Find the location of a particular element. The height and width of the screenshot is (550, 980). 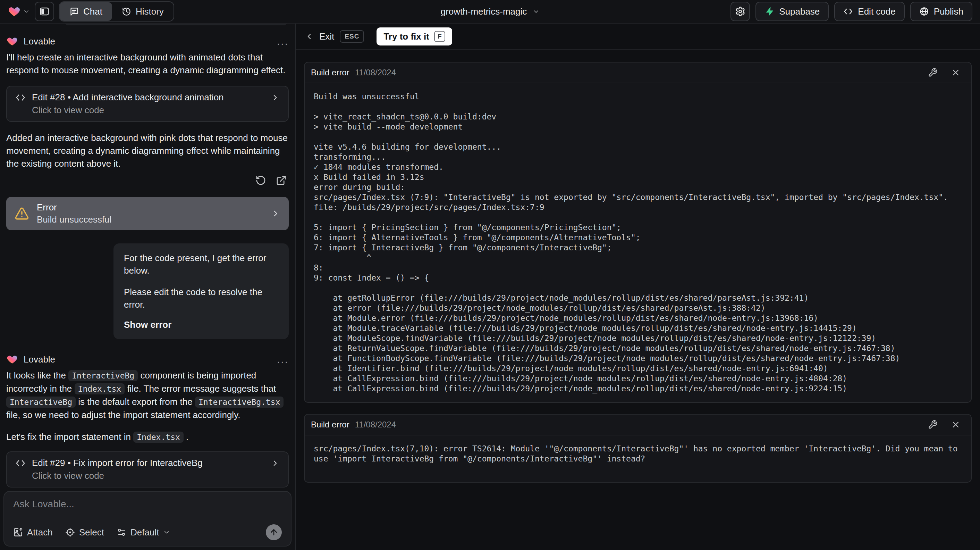

edit-card-title: Edit #29 • Fix import error for Interact… is located at coordinates (117, 463).